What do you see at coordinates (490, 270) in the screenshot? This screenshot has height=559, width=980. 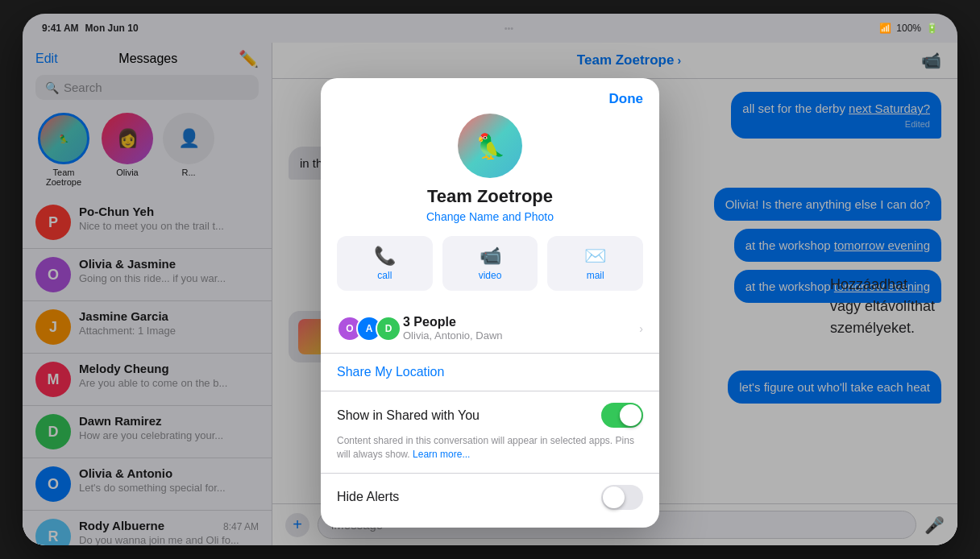 I see `modal-actions: 📞 call 📹 video ✉️ mail` at bounding box center [490, 270].